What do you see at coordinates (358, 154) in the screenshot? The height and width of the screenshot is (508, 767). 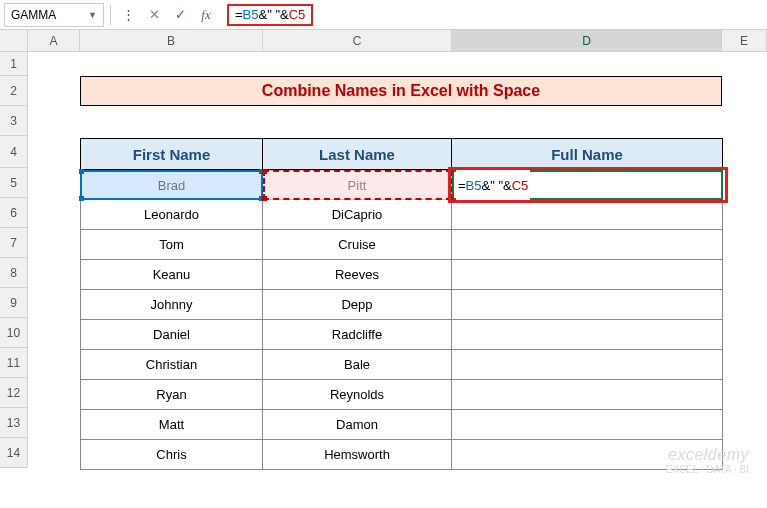 I see `th-last-name: Last Name` at bounding box center [358, 154].